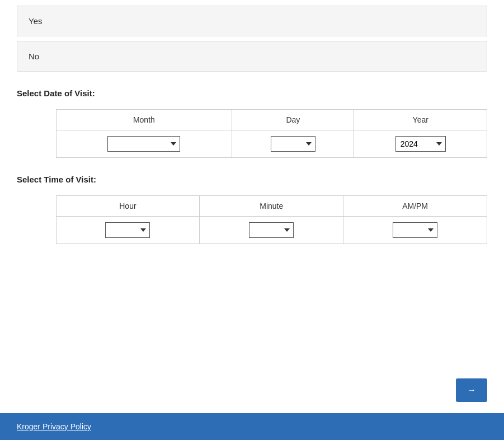  Describe the element at coordinates (252, 179) in the screenshot. I see `time-section-label: Select Time of Visit:` at that location.